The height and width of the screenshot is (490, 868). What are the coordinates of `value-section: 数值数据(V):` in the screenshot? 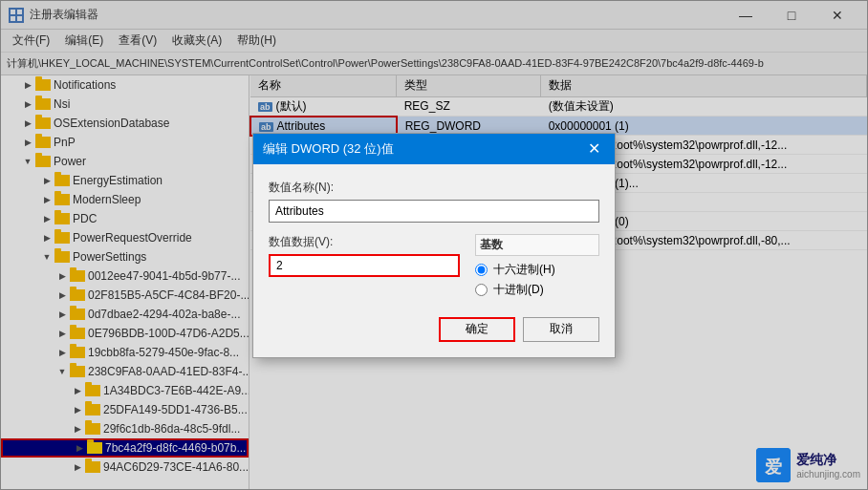 It's located at (364, 262).